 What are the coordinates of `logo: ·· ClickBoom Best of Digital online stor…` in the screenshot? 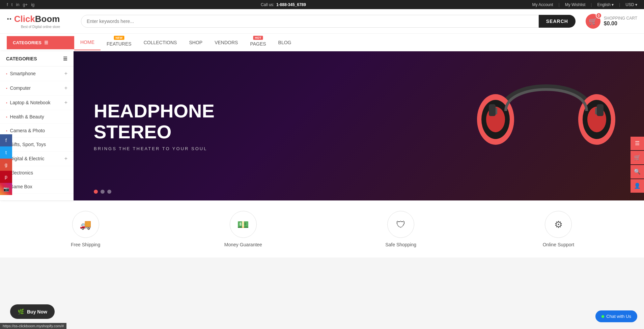 It's located at (40, 21).